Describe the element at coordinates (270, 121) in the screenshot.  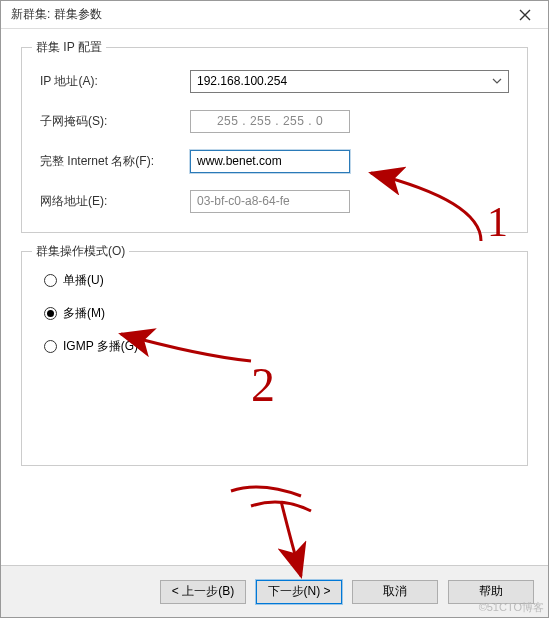
I see `subnet-mask-value: 255 . 255 . 255 . 0` at that location.